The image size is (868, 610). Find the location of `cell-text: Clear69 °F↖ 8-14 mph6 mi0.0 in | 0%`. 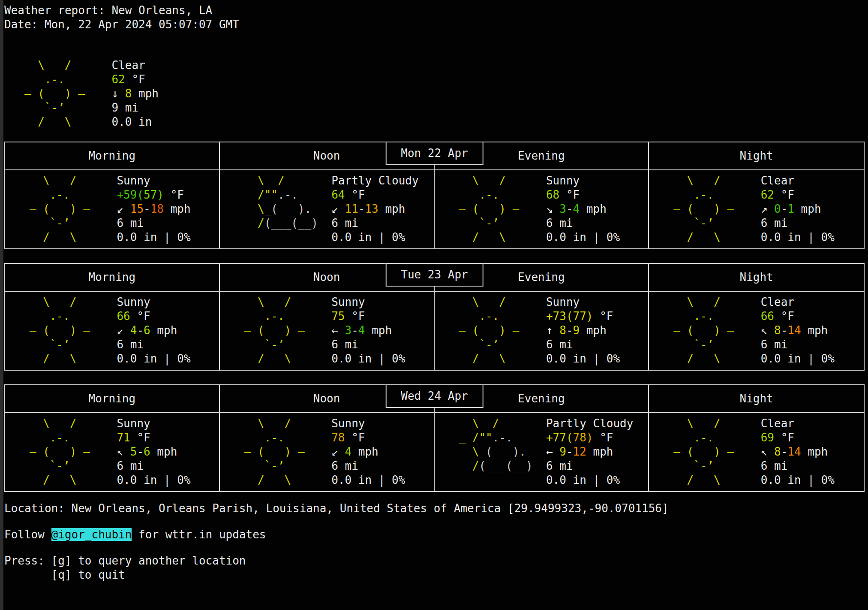

cell-text: Clear69 °F↖ 8-14 mph6 mi0.0 in | 0% is located at coordinates (798, 452).